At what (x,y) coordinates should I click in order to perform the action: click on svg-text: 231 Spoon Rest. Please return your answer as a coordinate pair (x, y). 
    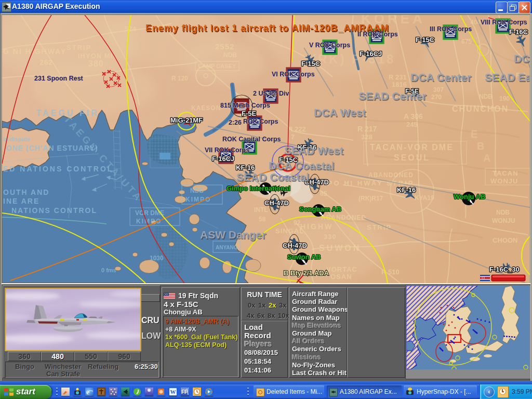
    Looking at the image, I should click on (59, 78).